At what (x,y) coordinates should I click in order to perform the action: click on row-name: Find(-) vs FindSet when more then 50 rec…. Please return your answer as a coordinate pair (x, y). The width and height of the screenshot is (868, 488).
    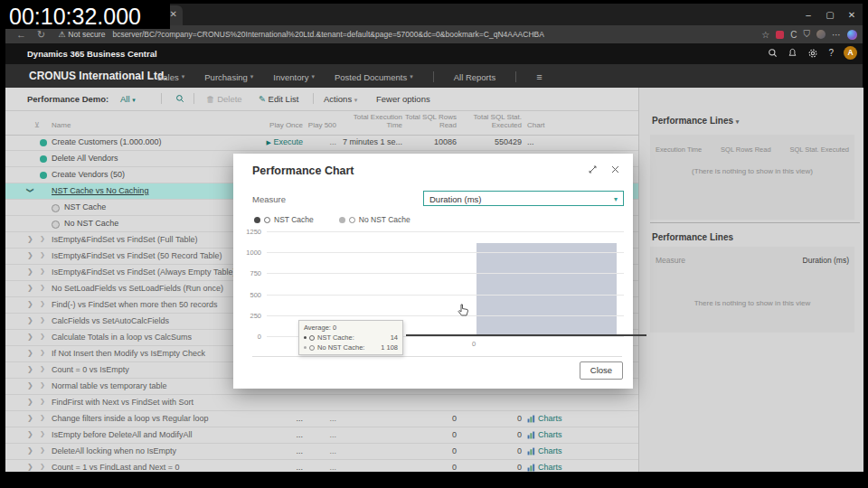
    Looking at the image, I should click on (135, 305).